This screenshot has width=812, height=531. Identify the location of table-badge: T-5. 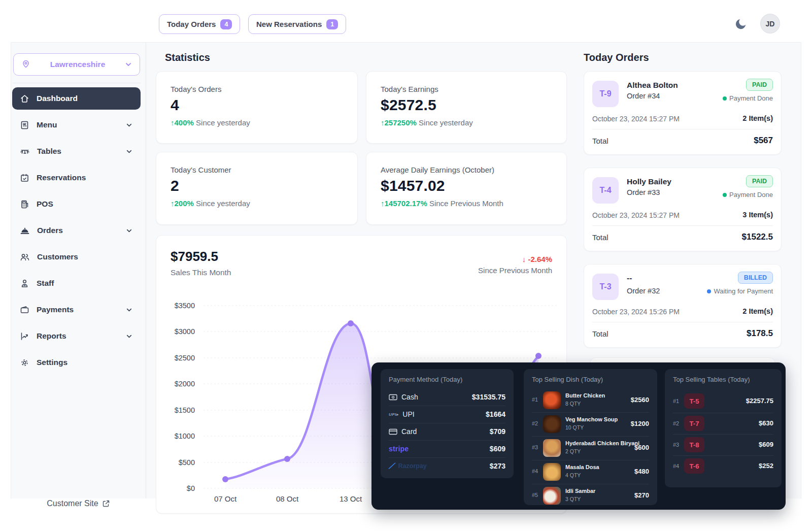
(694, 401).